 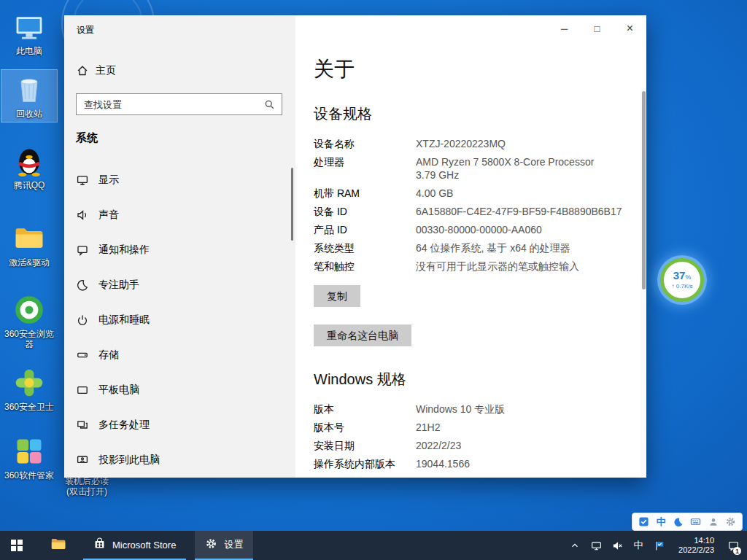 I want to click on qq-penguin-icon, so click(x=29, y=161).